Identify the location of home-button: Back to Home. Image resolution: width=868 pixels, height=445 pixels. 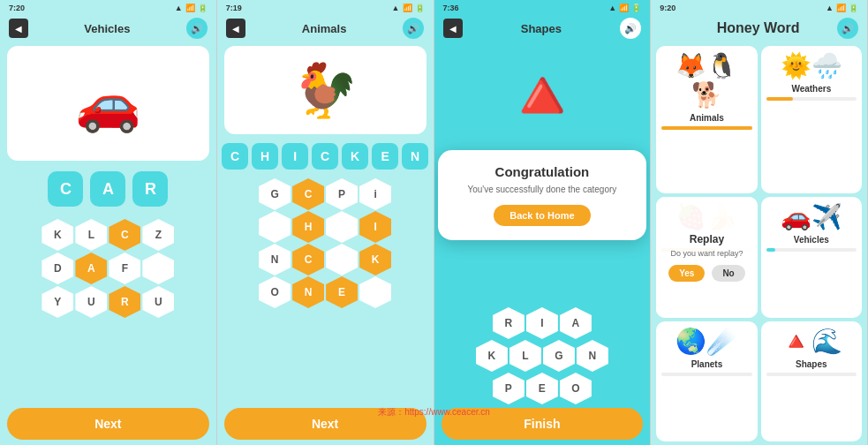
(542, 215).